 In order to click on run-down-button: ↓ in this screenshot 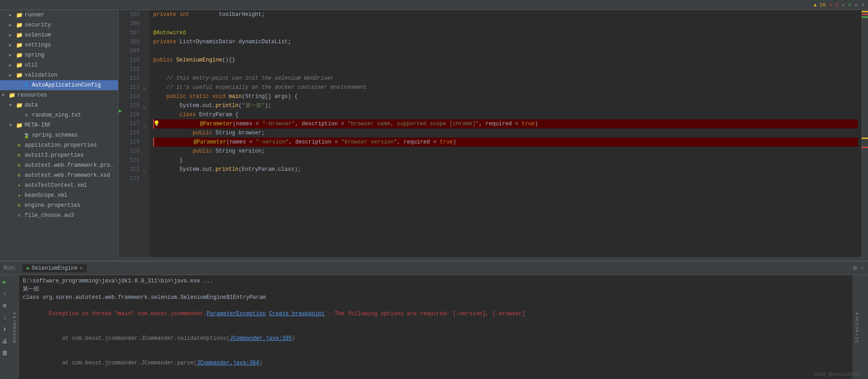, I will do `click(5, 318)`.